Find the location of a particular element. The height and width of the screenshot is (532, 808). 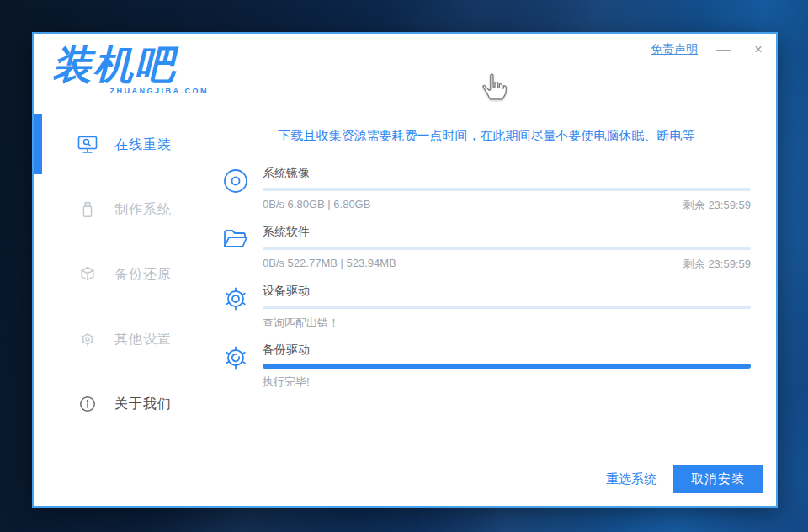

logo-title: 装机吧 is located at coordinates (132, 64).